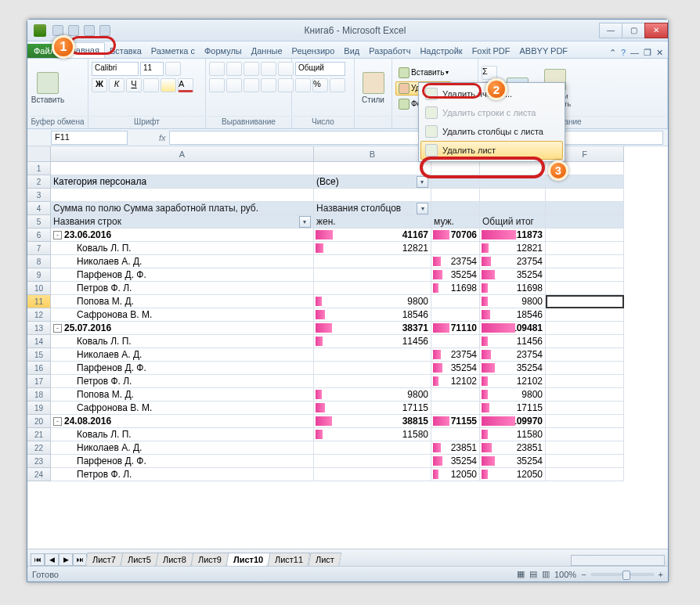 The height and width of the screenshot is (605, 700). Describe the element at coordinates (39, 222) in the screenshot. I see `row-header: 5` at that location.